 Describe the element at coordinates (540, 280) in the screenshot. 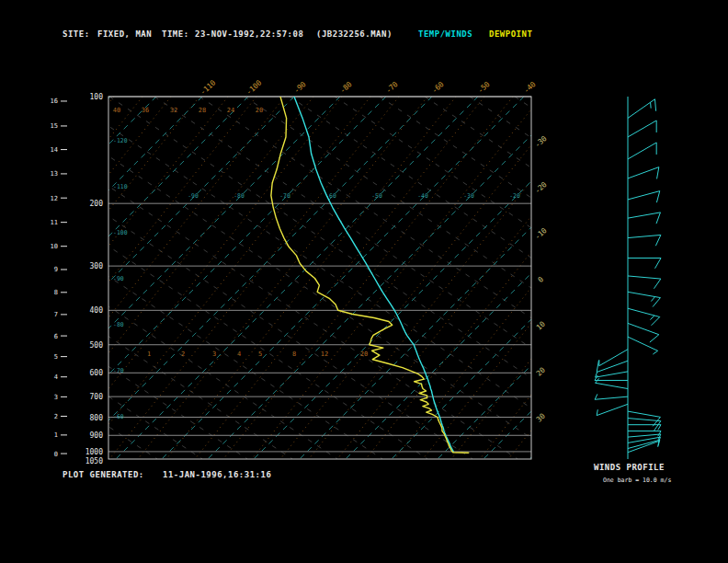

I see `temp-labels-right: -30-20-100102030` at that location.